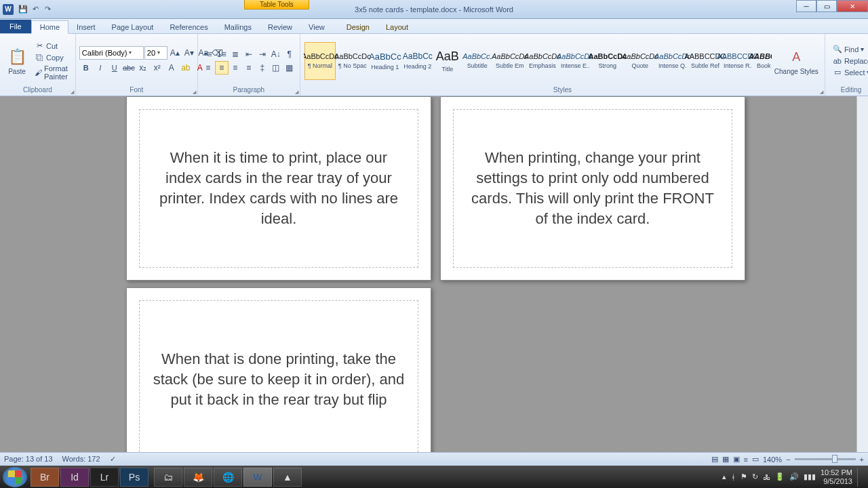  I want to click on index-card-1: When it is time to print, place our inde…, so click(279, 188).